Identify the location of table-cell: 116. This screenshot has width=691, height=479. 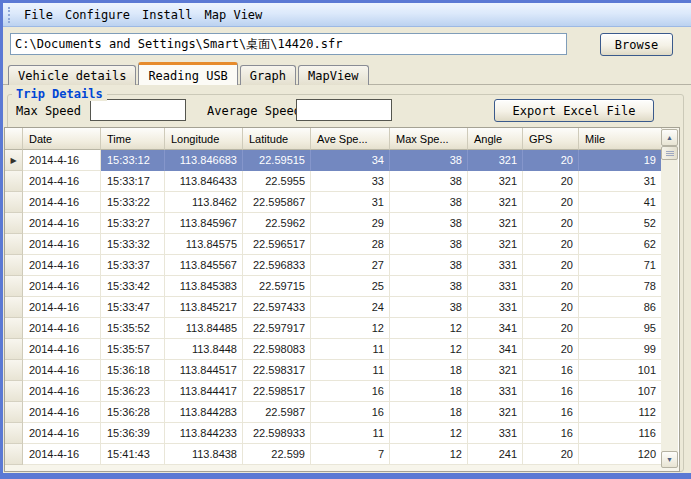
(620, 434).